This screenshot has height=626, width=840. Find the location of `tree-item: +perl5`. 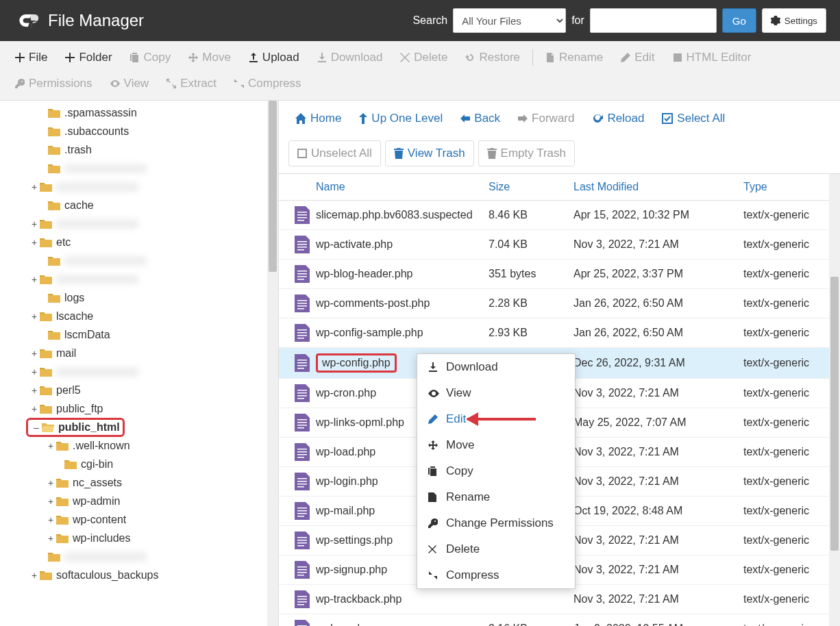

tree-item: +perl5 is located at coordinates (134, 390).